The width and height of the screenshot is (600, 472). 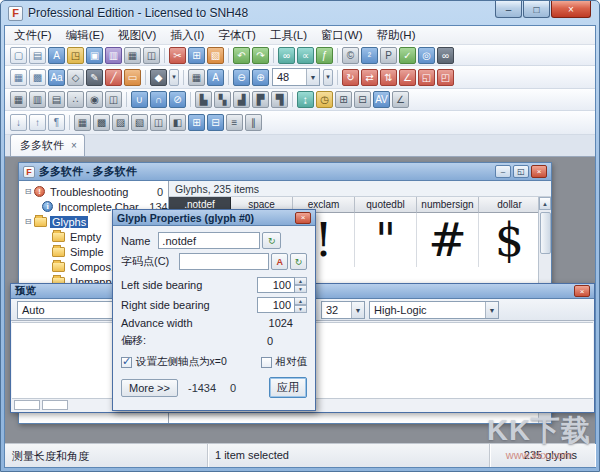 I want to click on row-insert-button: ≡, so click(x=234, y=122).